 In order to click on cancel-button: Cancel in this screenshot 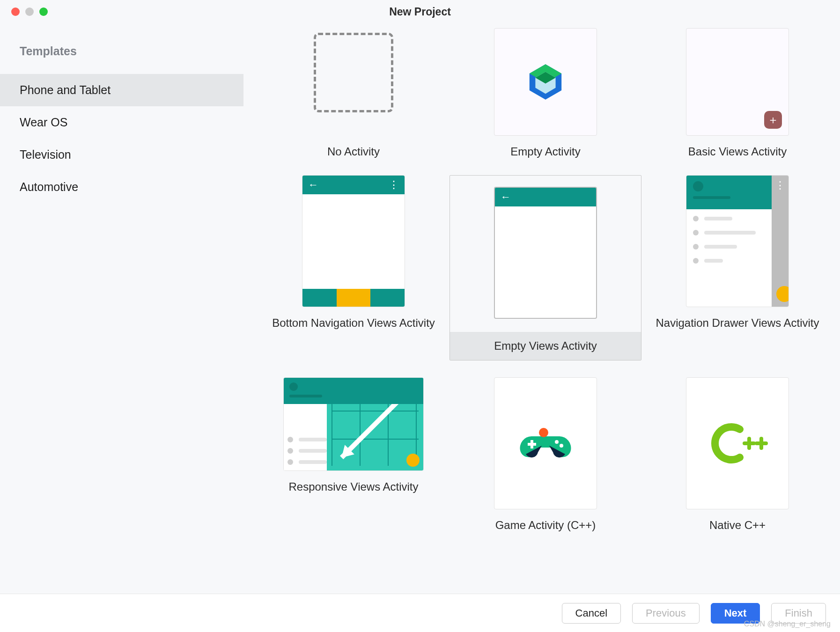, I will do `click(591, 613)`.